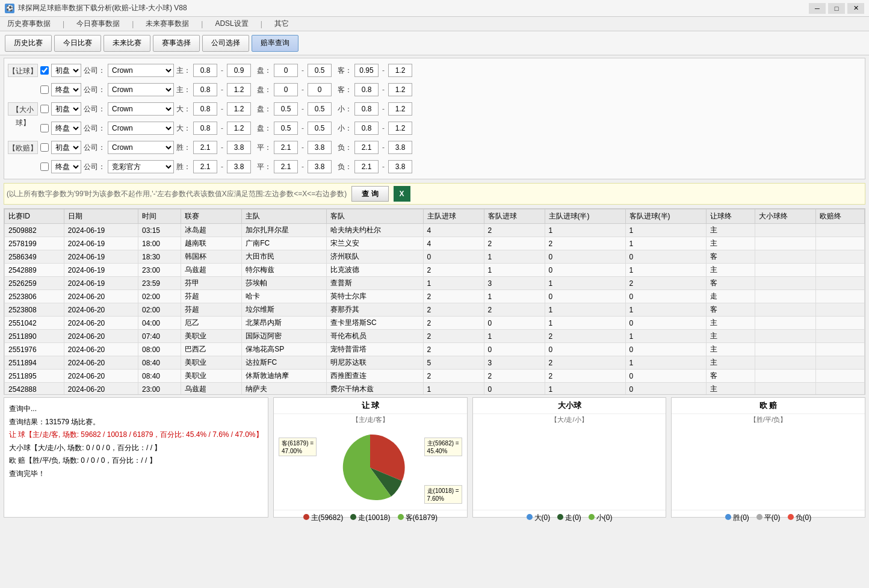 The width and height of the screenshot is (869, 588). I want to click on table-row: 25238062024-06-2002:00芬超哈卡英特士尔库2100走, so click(434, 297).